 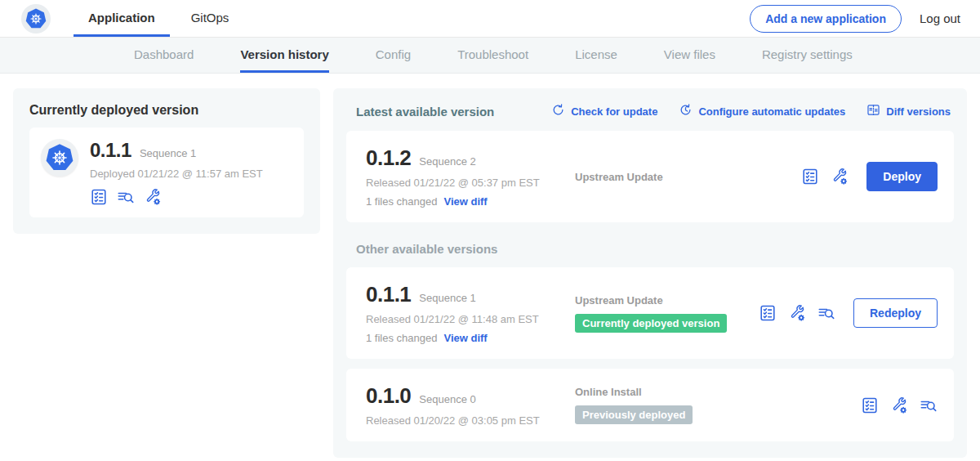 What do you see at coordinates (167, 172) in the screenshot?
I see `deployed-version-card: 0.1.1 Sequence 1 Deployed 01/21/22 @ 11:…` at bounding box center [167, 172].